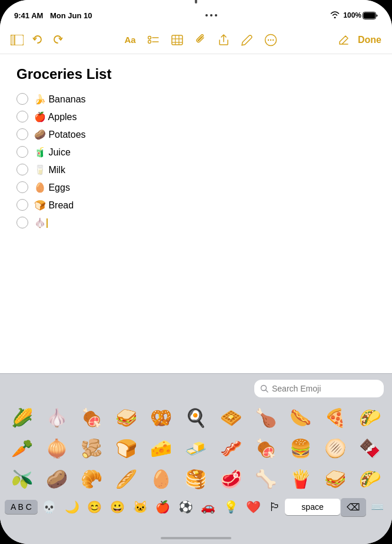  Describe the element at coordinates (186, 507) in the screenshot. I see `soccer-icon: ⚽` at that location.